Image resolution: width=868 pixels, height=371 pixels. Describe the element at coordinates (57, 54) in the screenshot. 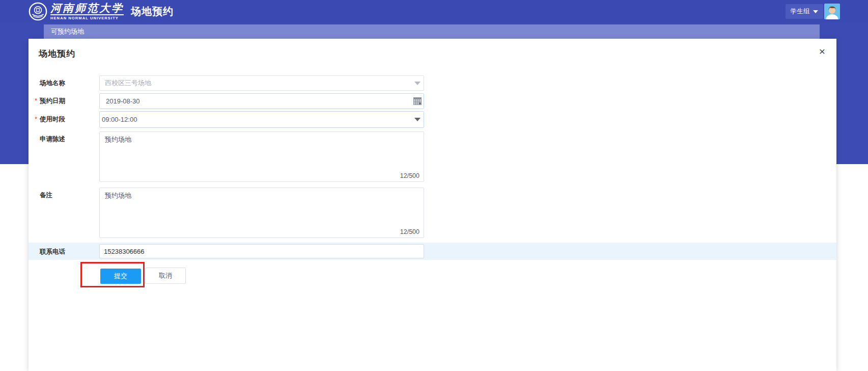

I see `modal-title: 场地预约` at that location.